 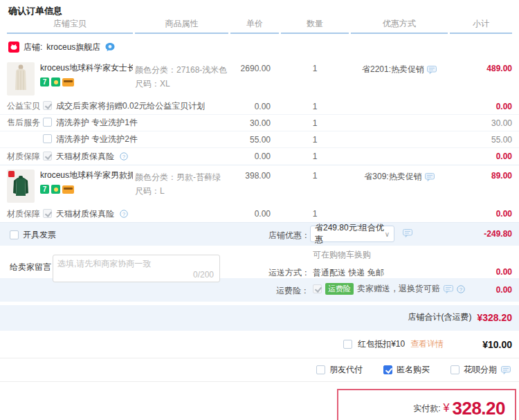 I want to click on friend-pay-label: 朋友代付, so click(x=346, y=369).